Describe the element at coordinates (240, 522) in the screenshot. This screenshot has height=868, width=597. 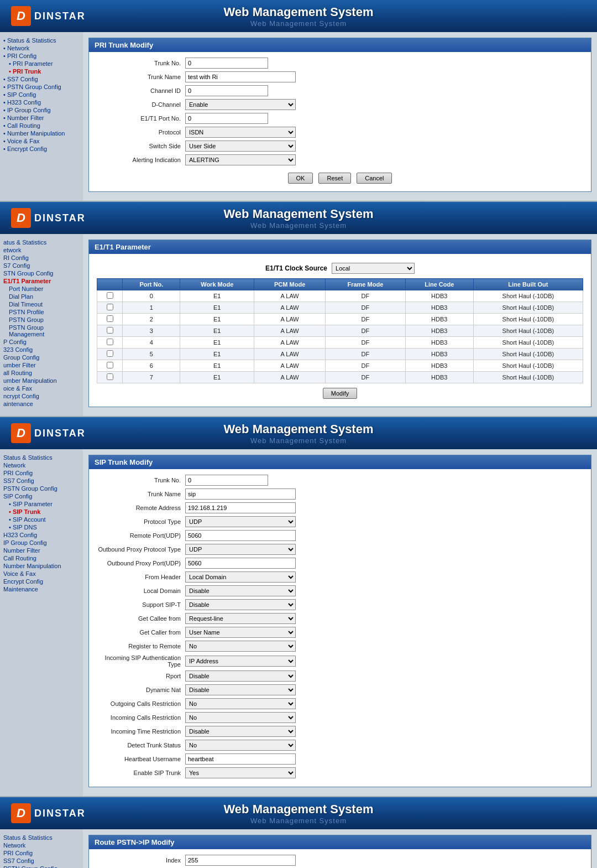
I see `sel-proto-type: UDPTCPTLS` at that location.